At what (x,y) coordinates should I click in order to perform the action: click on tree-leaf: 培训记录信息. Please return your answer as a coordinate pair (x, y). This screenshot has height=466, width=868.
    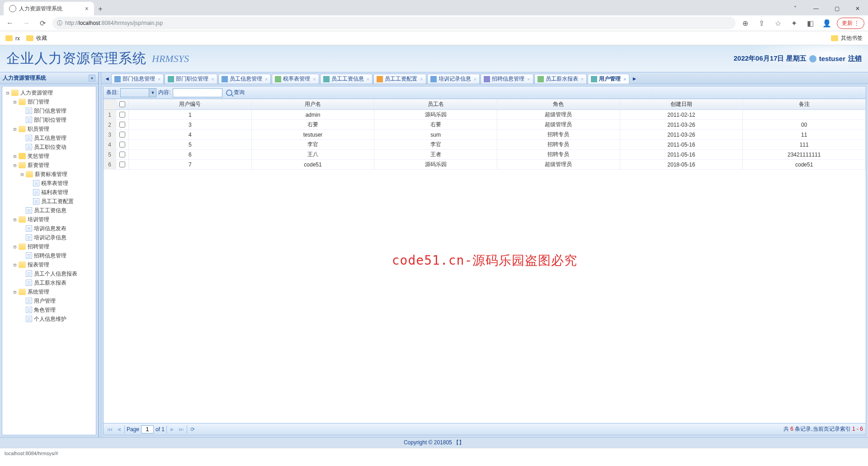
    Looking at the image, I should click on (49, 238).